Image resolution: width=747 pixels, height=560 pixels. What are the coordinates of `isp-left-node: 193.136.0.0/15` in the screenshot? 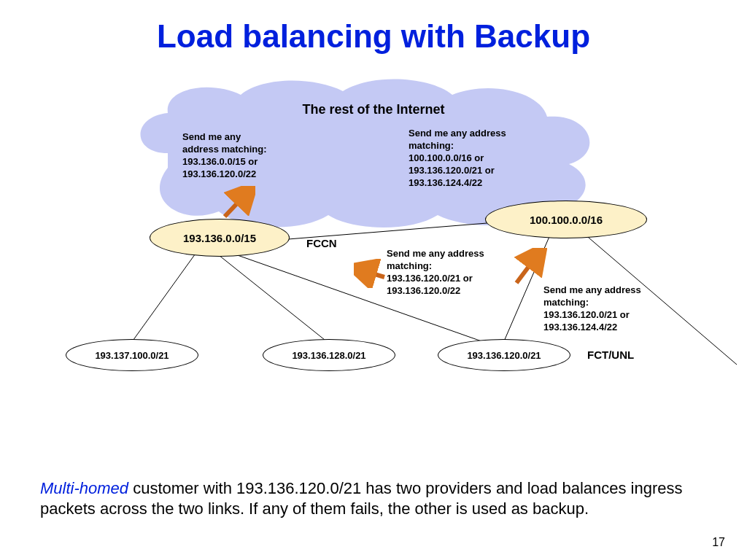 It's located at (220, 238).